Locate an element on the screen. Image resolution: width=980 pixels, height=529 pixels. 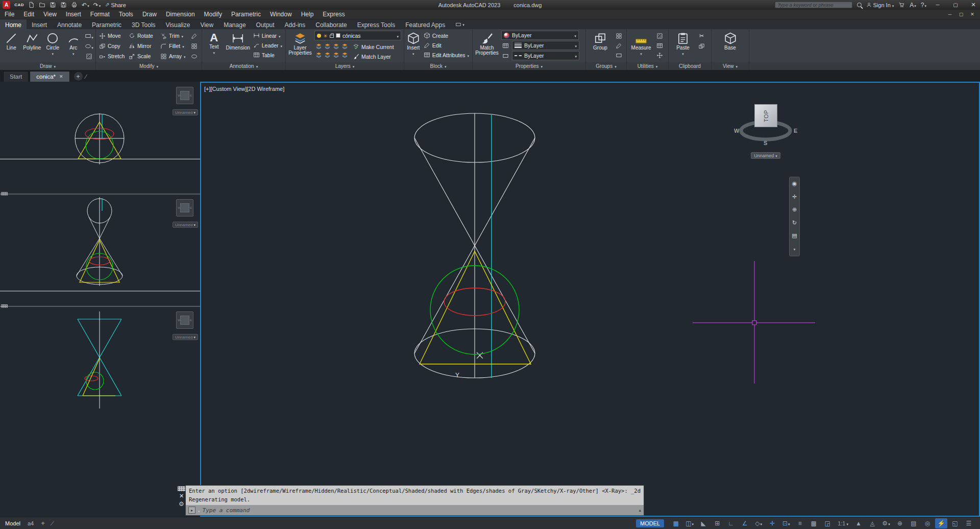
navbar-more-icon is located at coordinates (794, 249).